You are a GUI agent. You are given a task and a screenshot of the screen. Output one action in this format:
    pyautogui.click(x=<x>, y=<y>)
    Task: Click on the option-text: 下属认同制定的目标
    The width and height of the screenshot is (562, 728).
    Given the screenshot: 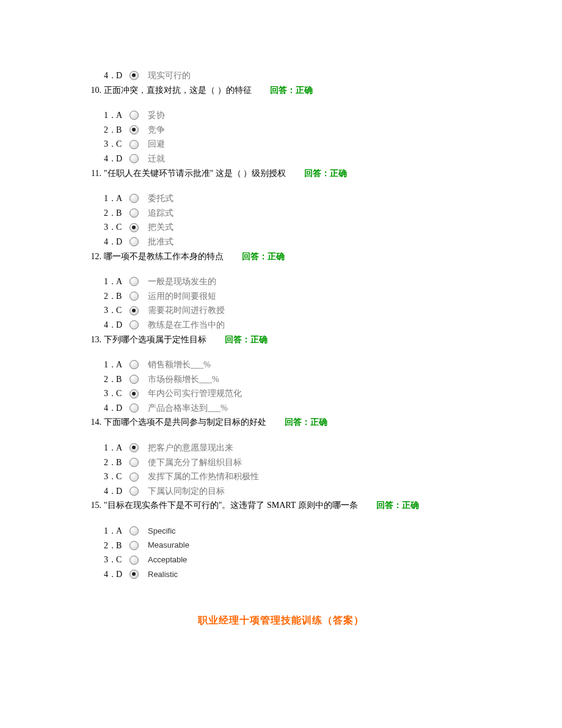 What is the action you would take?
    pyautogui.click(x=186, y=491)
    